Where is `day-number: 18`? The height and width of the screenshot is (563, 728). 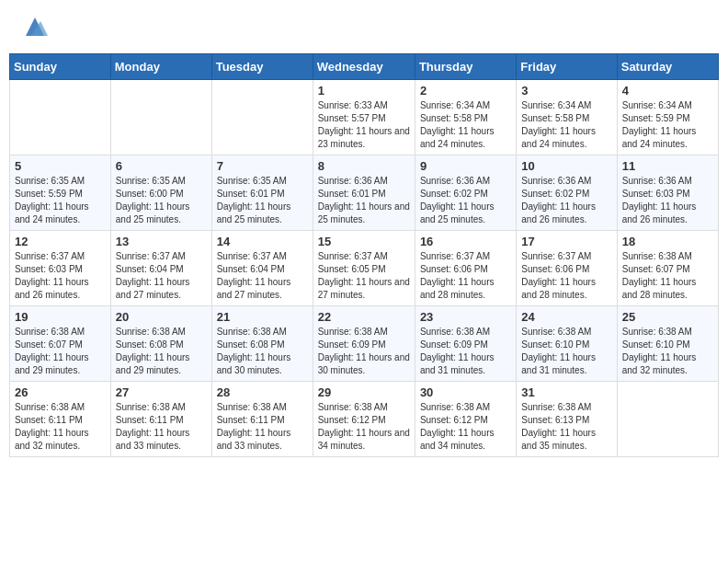 day-number: 18 is located at coordinates (667, 241).